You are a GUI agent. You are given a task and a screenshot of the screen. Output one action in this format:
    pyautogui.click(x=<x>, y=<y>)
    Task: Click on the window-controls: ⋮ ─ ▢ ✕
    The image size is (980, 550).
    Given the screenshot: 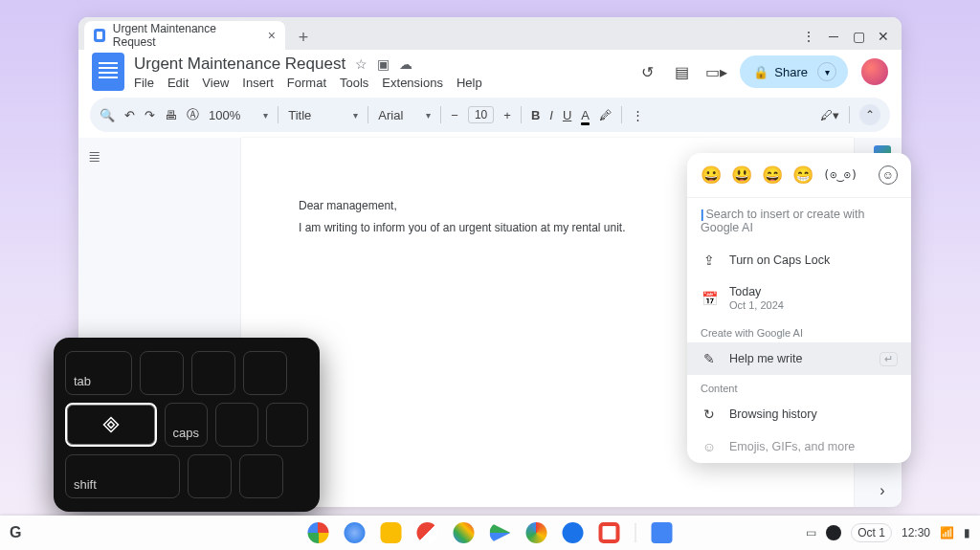 What is the action you would take?
    pyautogui.click(x=852, y=39)
    